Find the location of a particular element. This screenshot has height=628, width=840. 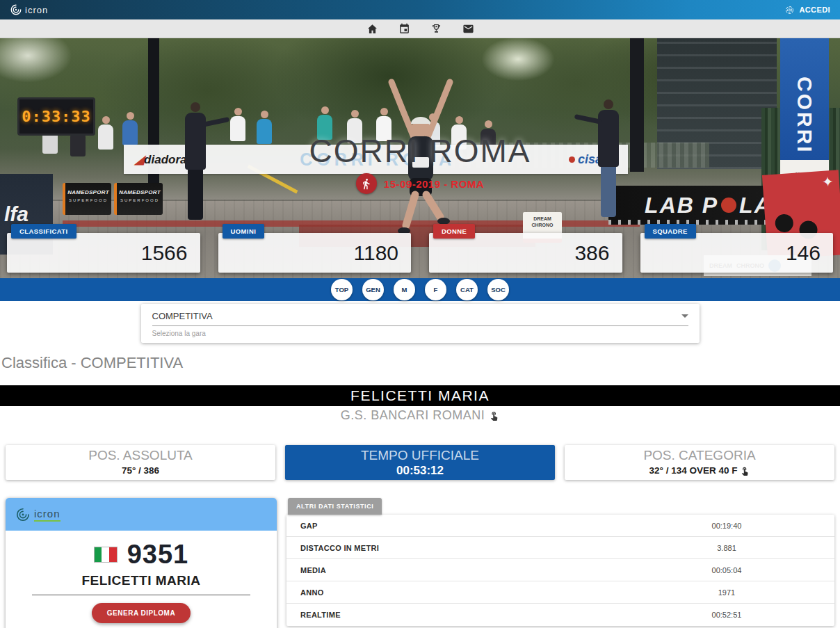

table-row: MEDIA 00:05:04 is located at coordinates (560, 570).